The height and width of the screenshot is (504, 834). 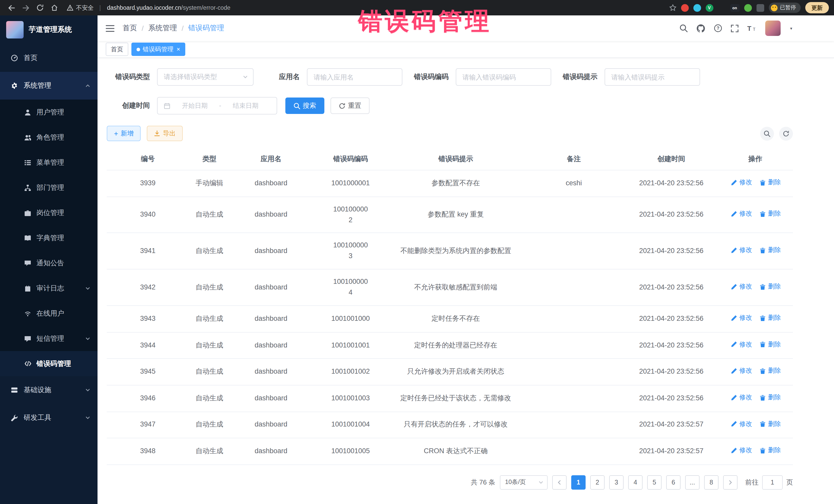 What do you see at coordinates (12, 8) in the screenshot?
I see `back-icon` at bounding box center [12, 8].